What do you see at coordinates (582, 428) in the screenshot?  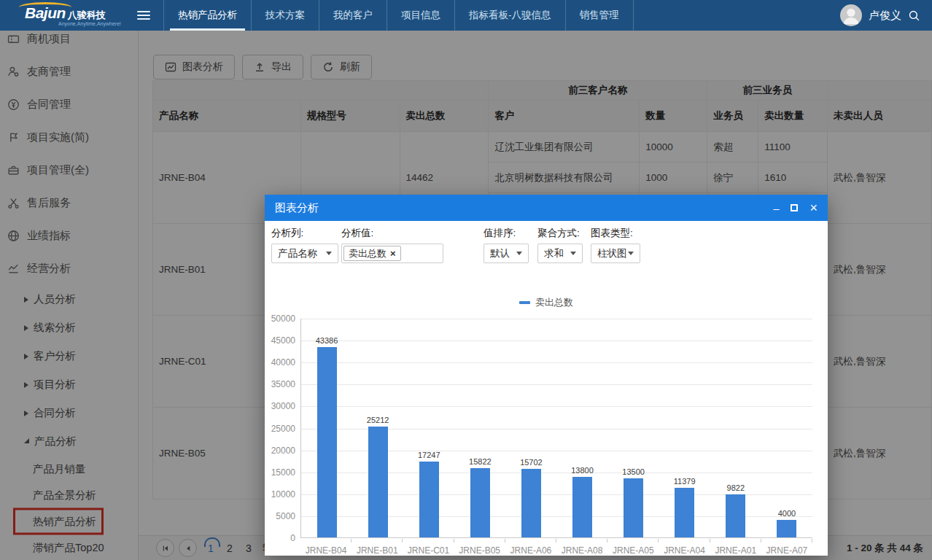 I see `bar-group: 13800` at bounding box center [582, 428].